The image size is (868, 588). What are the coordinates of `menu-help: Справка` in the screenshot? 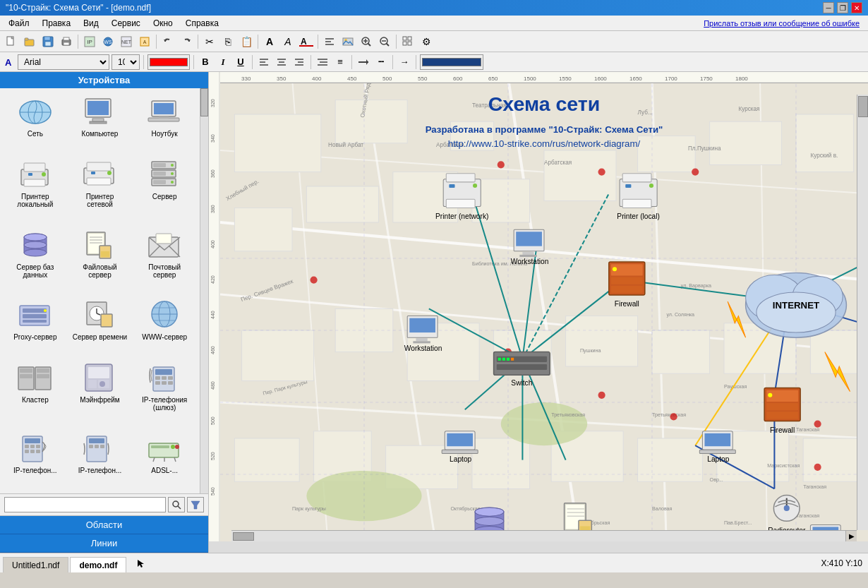 It's located at (202, 23).